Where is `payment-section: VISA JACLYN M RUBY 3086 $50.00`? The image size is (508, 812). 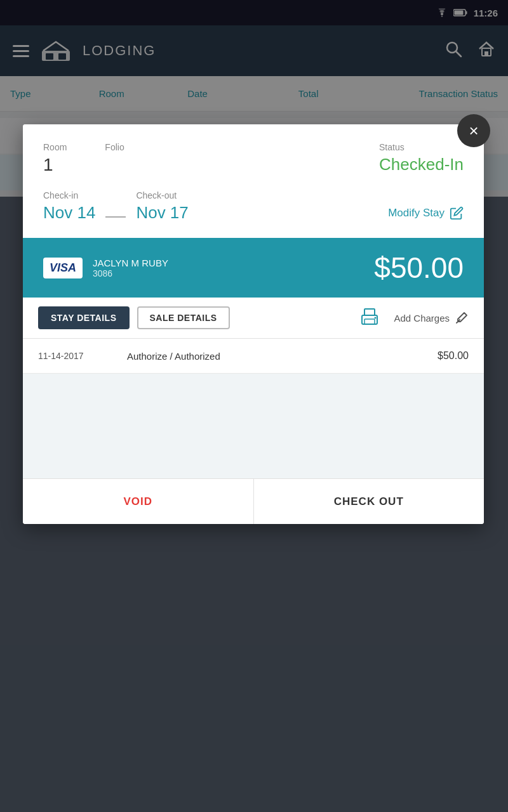 payment-section: VISA JACLYN M RUBY 3086 $50.00 is located at coordinates (253, 268).